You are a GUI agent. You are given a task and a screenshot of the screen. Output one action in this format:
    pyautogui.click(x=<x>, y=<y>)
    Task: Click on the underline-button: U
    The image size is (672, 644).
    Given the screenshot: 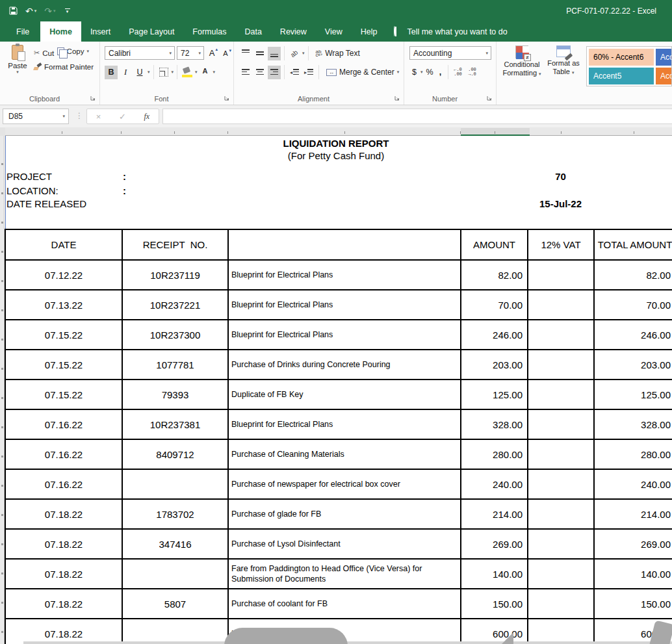 What is the action you would take?
    pyautogui.click(x=140, y=73)
    